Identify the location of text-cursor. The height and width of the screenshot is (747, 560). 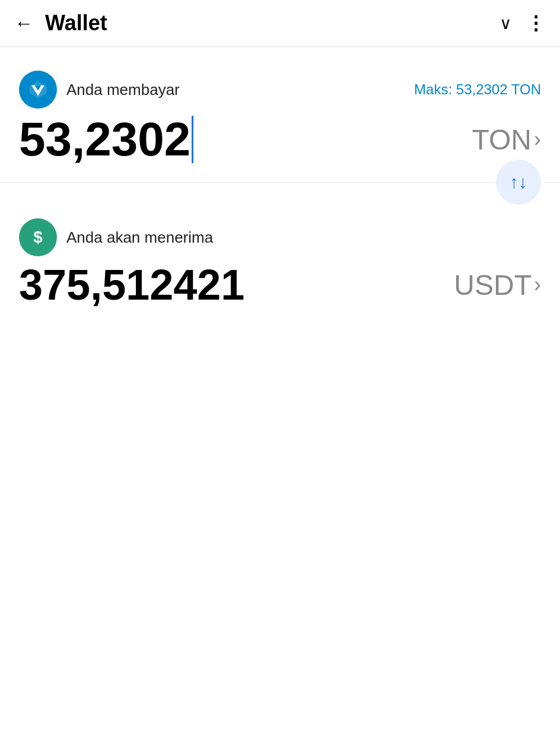
(192, 139).